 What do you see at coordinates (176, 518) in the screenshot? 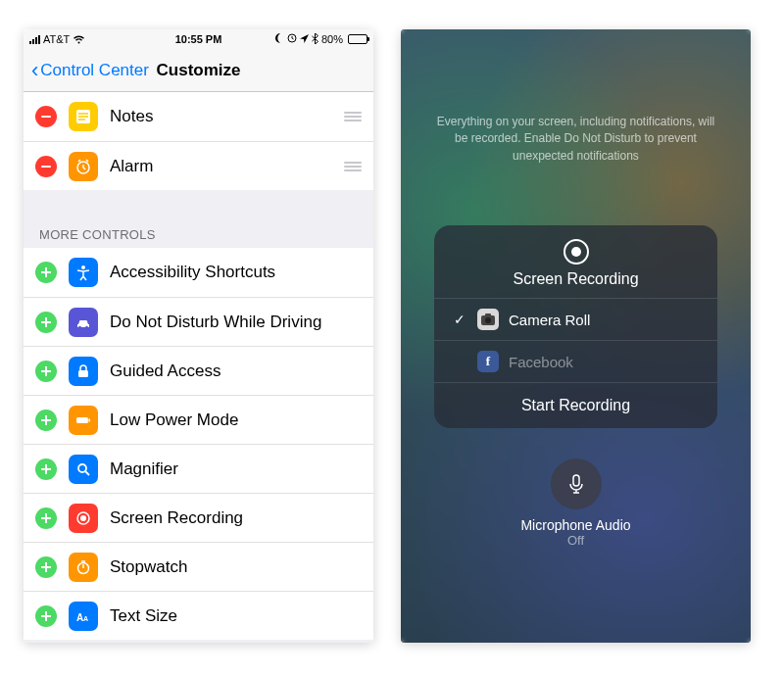
I see `row-label: Screen Recording` at bounding box center [176, 518].